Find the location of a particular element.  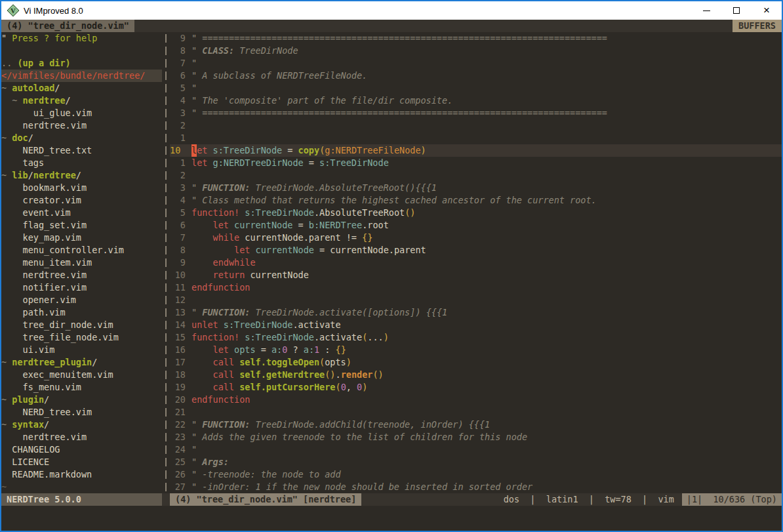

code-line: 7" is located at coordinates (476, 63).